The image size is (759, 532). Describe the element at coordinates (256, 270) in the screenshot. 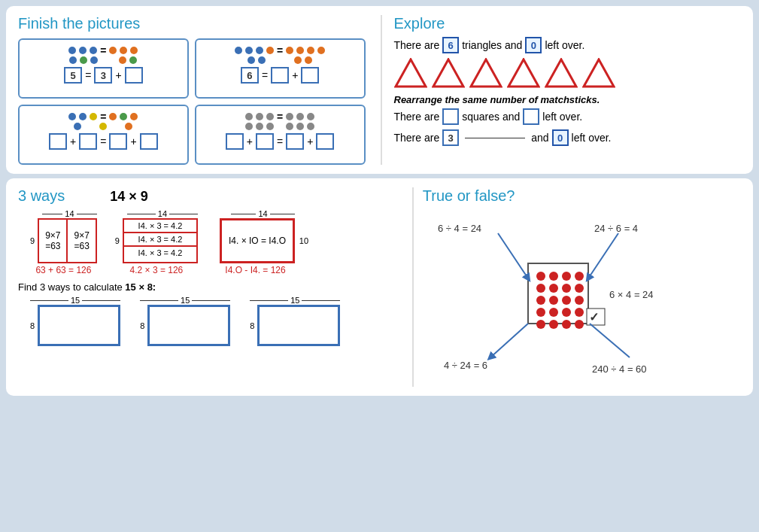

I see `way3-result: I4.O - I4. = 126` at that location.